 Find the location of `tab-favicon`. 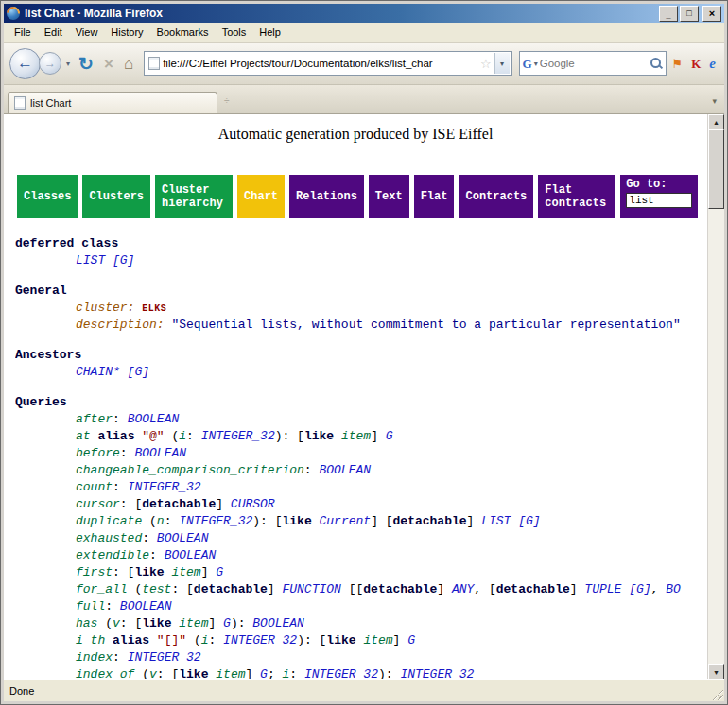

tab-favicon is located at coordinates (20, 103).